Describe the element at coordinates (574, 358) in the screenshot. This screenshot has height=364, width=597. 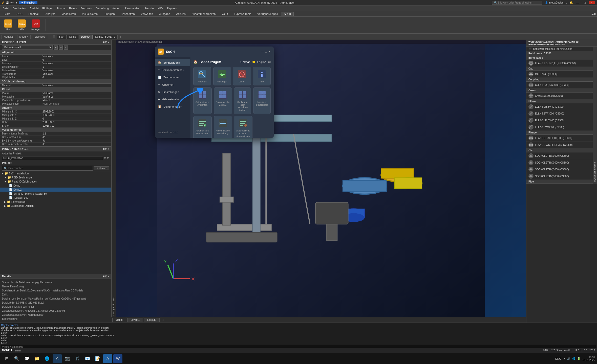
I see `tray-network: 🌐` at that location.